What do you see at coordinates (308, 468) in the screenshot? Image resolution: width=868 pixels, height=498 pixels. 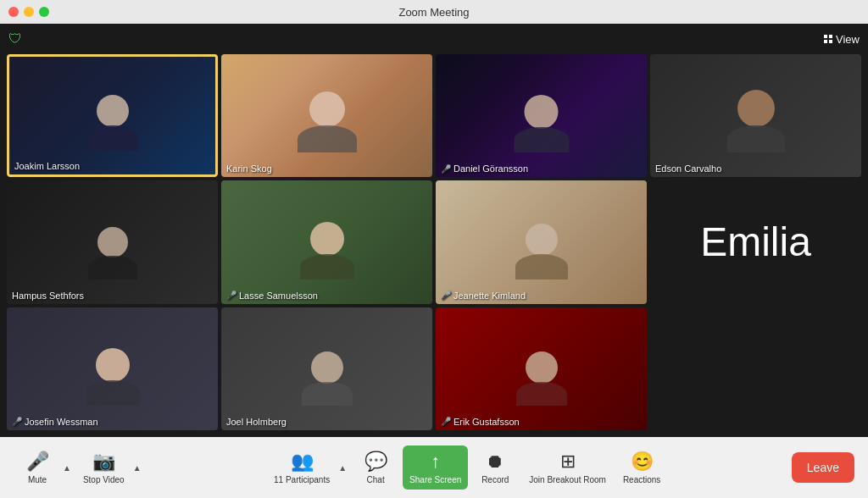 I see `participants-group: 👥 11 Participants ▲` at bounding box center [308, 468].